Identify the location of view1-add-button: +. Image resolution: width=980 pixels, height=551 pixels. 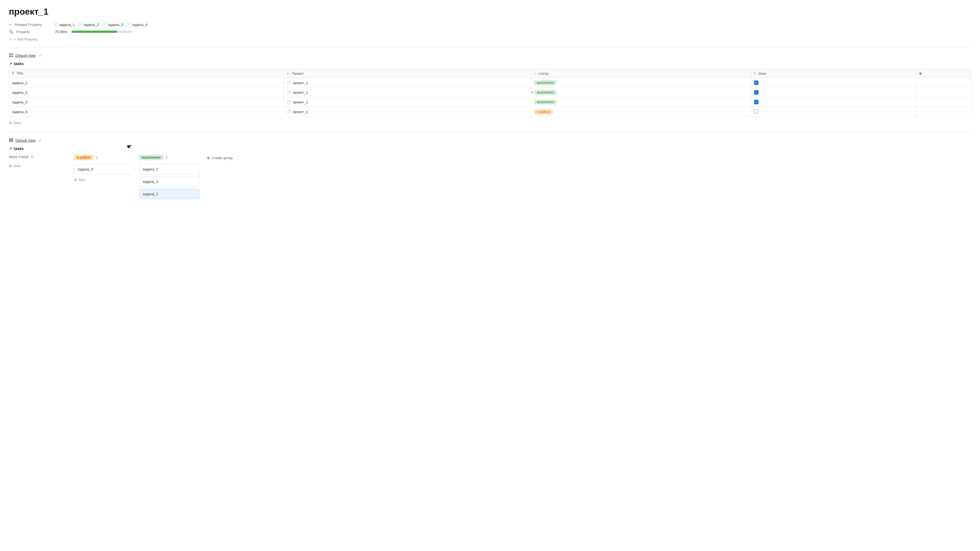
(40, 56).